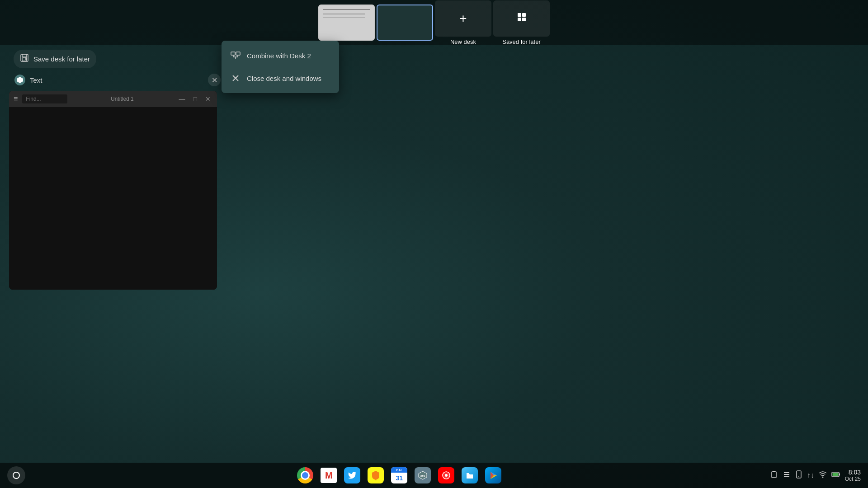 The height and width of the screenshot is (488, 868). Describe the element at coordinates (20, 80) in the screenshot. I see `text-app-icon` at that location.